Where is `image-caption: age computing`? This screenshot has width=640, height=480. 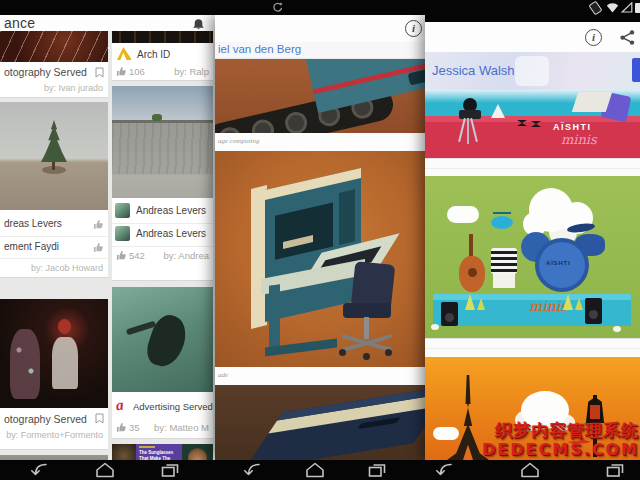
image-caption: age computing is located at coordinates (238, 141).